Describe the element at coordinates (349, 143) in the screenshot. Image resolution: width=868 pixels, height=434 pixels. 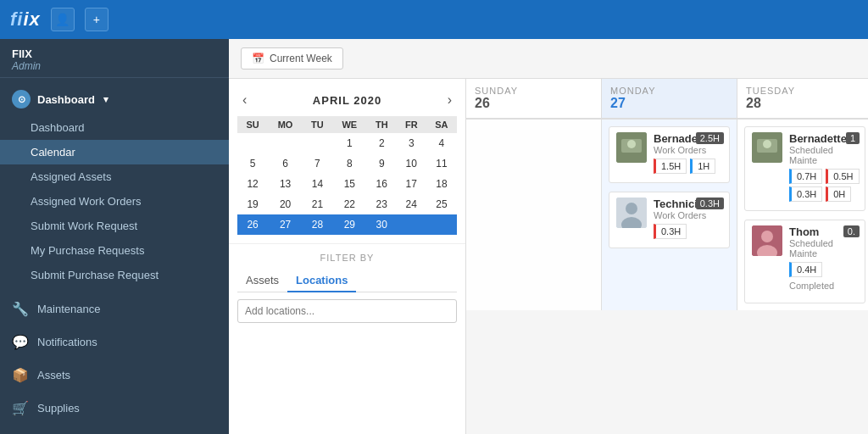
I see `cal-day: 1` at that location.